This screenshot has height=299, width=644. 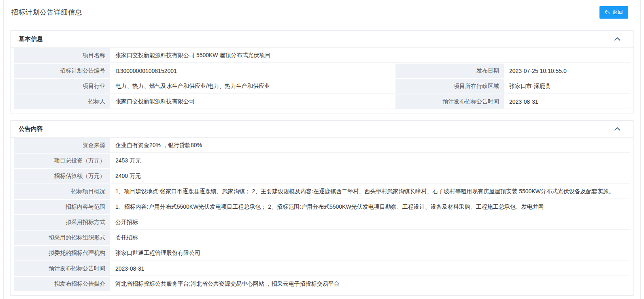 What do you see at coordinates (567, 87) in the screenshot?
I see `field-value: 张家口市-涿鹿县` at bounding box center [567, 87].